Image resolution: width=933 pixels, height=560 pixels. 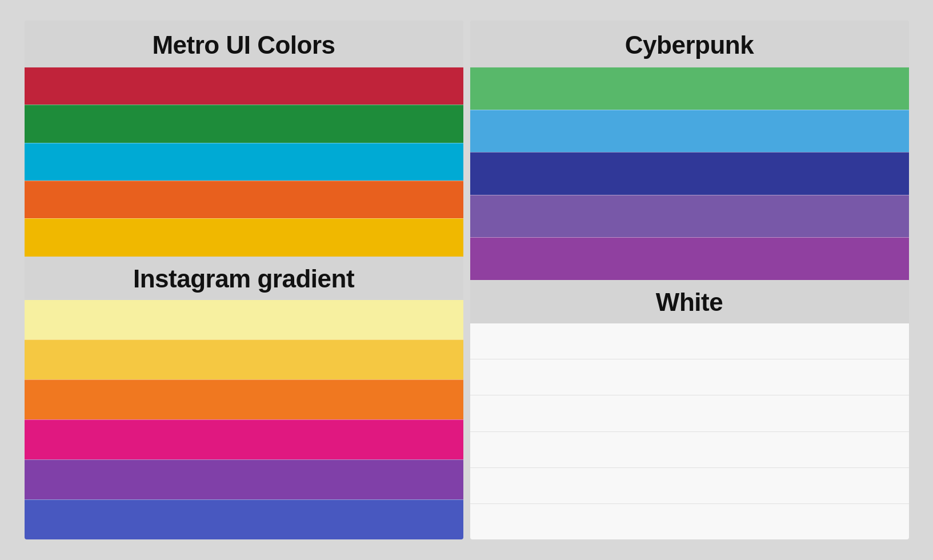 What do you see at coordinates (244, 123) in the screenshot?
I see `metro-green-strip` at bounding box center [244, 123].